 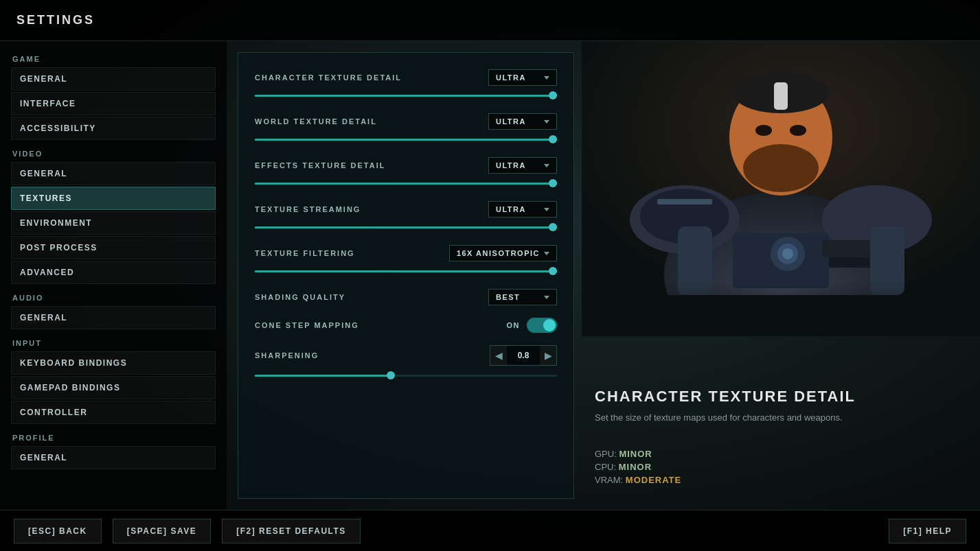 What do you see at coordinates (162, 531) in the screenshot?
I see `save-button: [SPACE] SAVE` at bounding box center [162, 531].